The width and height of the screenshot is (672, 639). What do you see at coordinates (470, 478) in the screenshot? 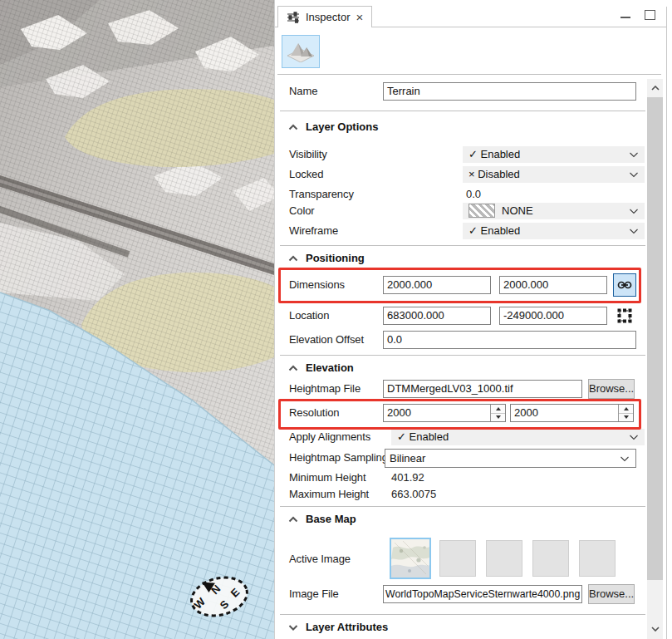
I see `row-minimum-height: Minimum Height 401.92` at bounding box center [470, 478].